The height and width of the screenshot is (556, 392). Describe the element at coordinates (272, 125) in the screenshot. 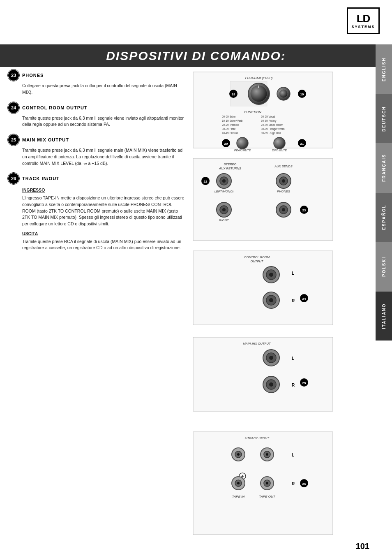

I see `svg-text: 70-79 Small Room` at that location.